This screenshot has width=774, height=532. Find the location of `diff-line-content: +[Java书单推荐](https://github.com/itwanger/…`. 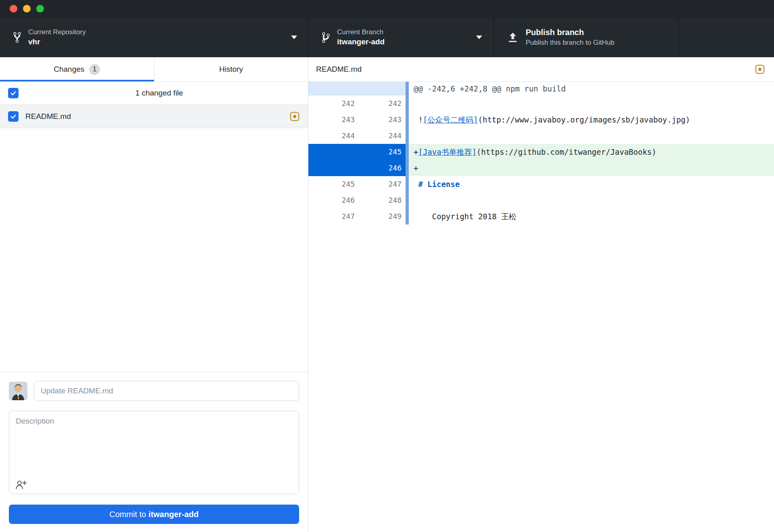

diff-line-content: +[Java书单推荐](https://github.com/itwanger/… is located at coordinates (591, 152).